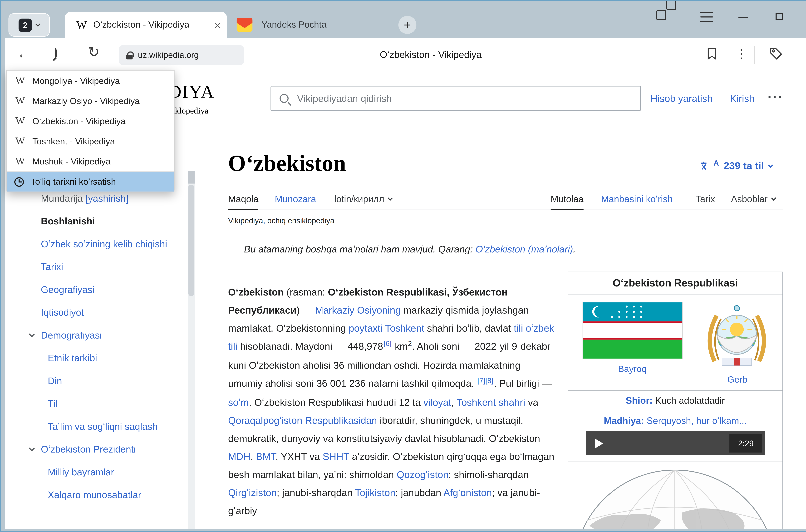  What do you see at coordinates (438, 402) in the screenshot?
I see `inline-link: viloyat` at bounding box center [438, 402].